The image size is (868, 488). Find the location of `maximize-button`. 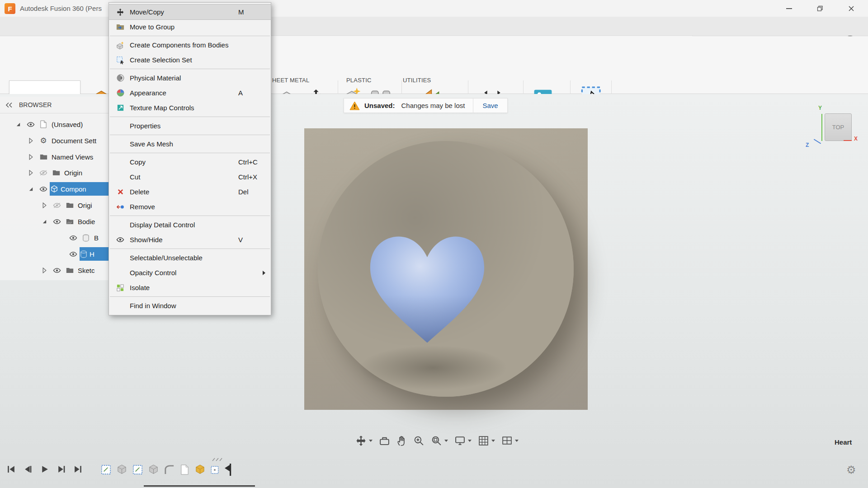

maximize-button is located at coordinates (820, 8).